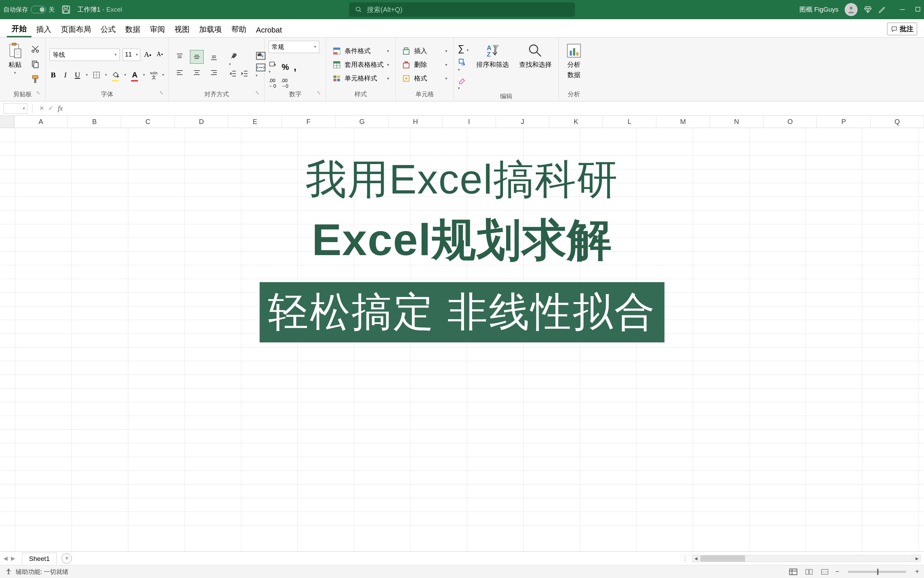 Image resolution: width=924 pixels, height=578 pixels. What do you see at coordinates (60, 109) in the screenshot?
I see `fx-icon: fx` at bounding box center [60, 109].